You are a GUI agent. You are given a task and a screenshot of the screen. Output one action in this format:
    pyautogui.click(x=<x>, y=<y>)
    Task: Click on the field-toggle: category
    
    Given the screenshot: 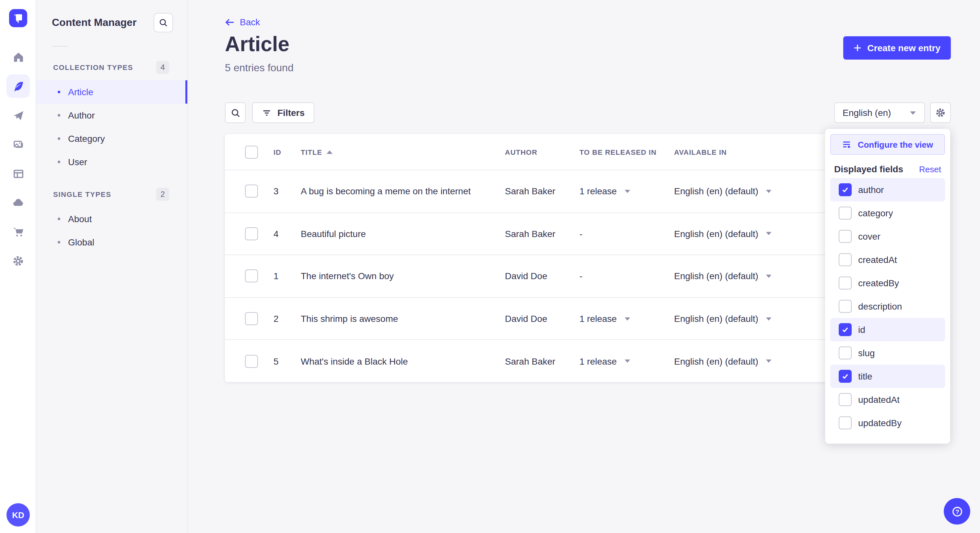 What is the action you would take?
    pyautogui.click(x=888, y=213)
    